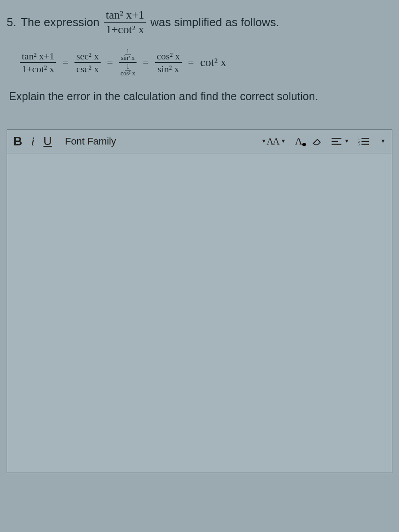 The height and width of the screenshot is (532, 399). Describe the element at coordinates (200, 97) in the screenshot. I see `question-prompt: Explain the error in the calculation and…` at that location.